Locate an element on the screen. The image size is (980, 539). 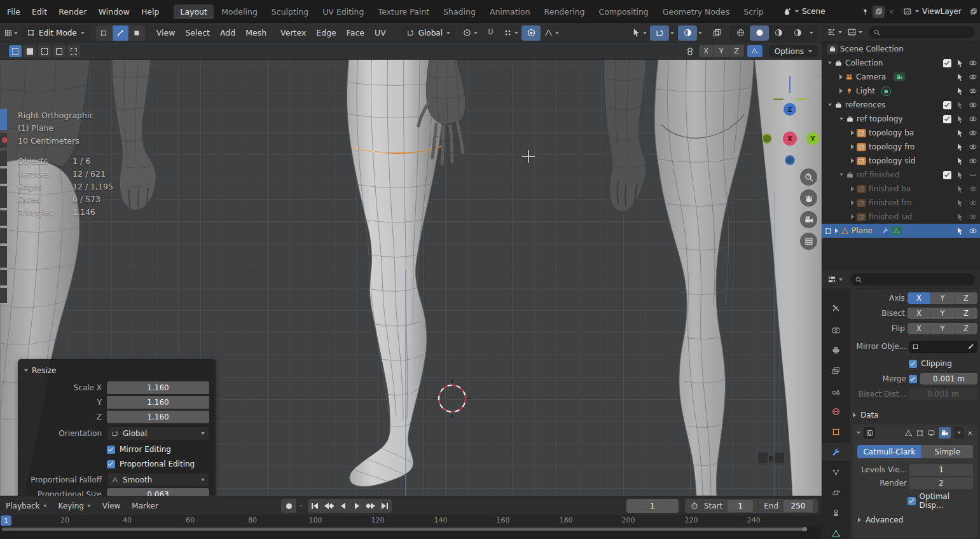
flip-x-button: X is located at coordinates (920, 329).